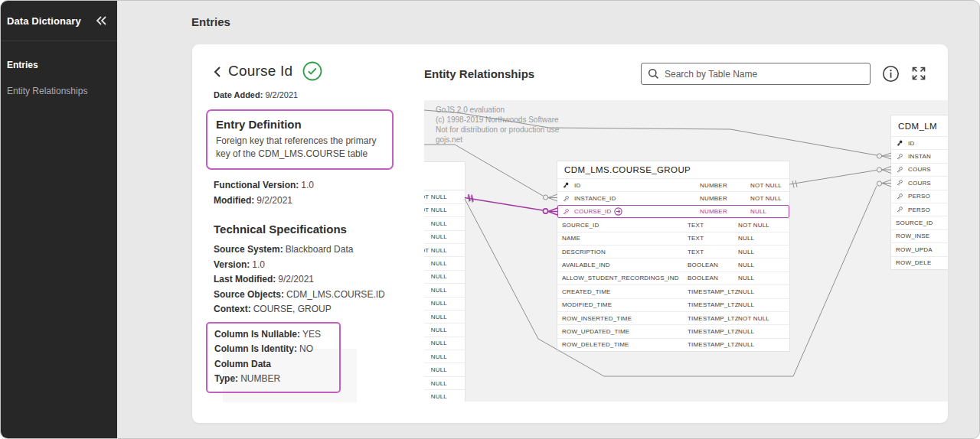 The height and width of the screenshot is (439, 980). What do you see at coordinates (312, 334) in the screenshot?
I see `field-value: YES` at bounding box center [312, 334].